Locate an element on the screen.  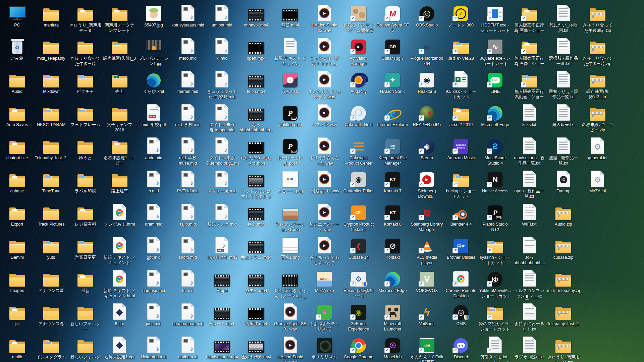
desktop-icon: 無人販売.txt is located at coordinates (564, 115).